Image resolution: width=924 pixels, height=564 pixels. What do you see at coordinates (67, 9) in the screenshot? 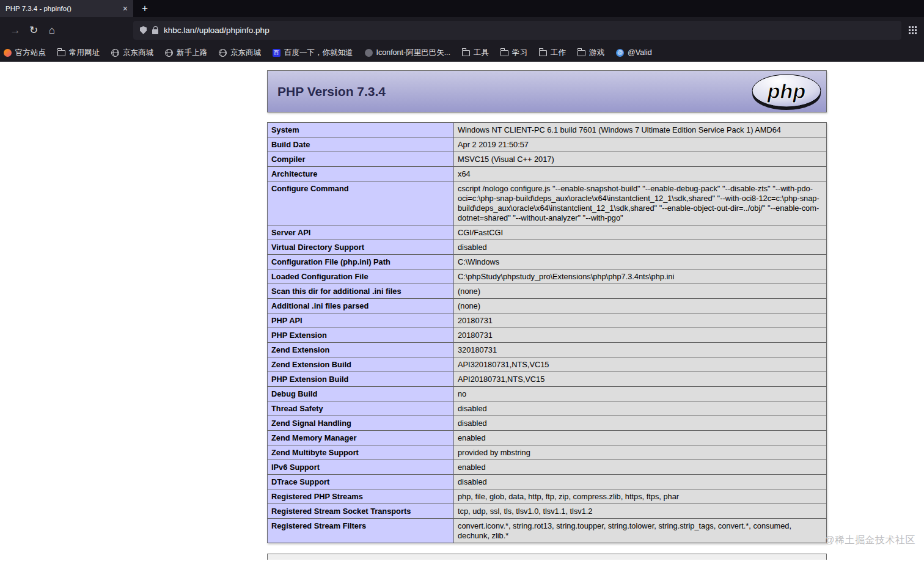
I see `browser-tab: PHP 7.3.4 - phpinfo() ×` at bounding box center [67, 9].